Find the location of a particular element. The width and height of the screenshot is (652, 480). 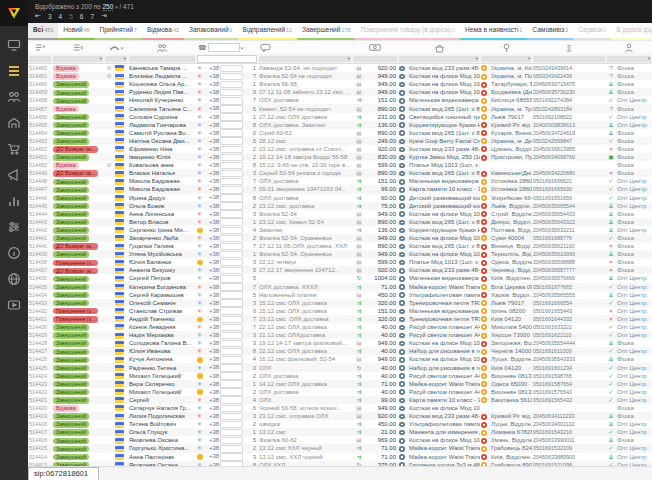

price-filter is located at coordinates (375, 59).